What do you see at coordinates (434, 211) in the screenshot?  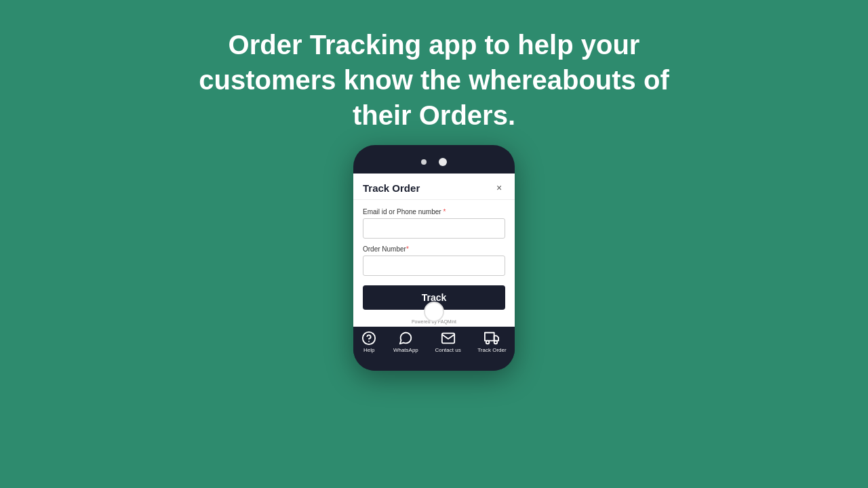 I see `email-phone-label: Email id or Phone number *` at bounding box center [434, 211].